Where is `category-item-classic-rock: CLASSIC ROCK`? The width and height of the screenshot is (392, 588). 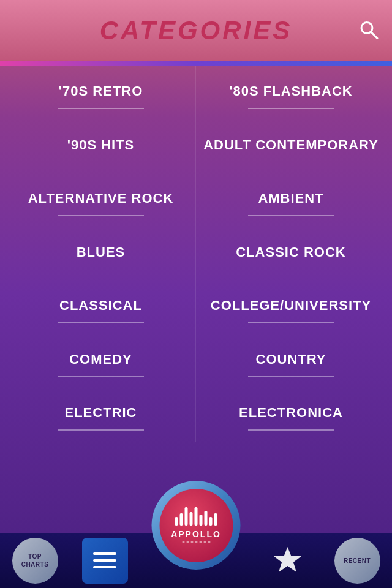
category-item-classic-rock: CLASSIC ROCK is located at coordinates (291, 254).